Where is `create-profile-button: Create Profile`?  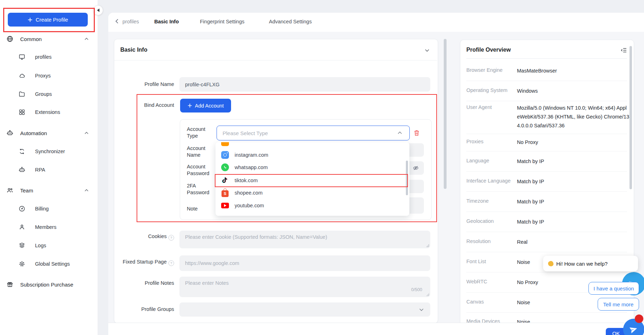
create-profile-button: Create Profile is located at coordinates (48, 20).